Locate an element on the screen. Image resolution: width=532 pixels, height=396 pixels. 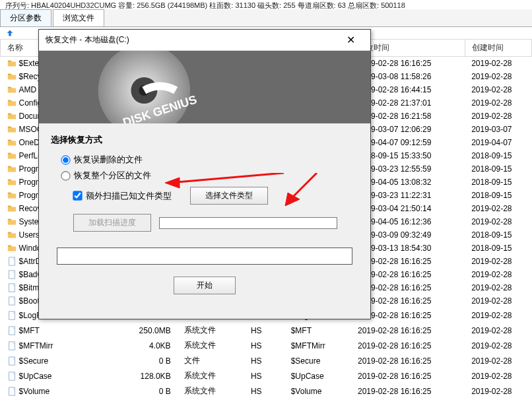
radio-deleted-input is located at coordinates (65, 160).